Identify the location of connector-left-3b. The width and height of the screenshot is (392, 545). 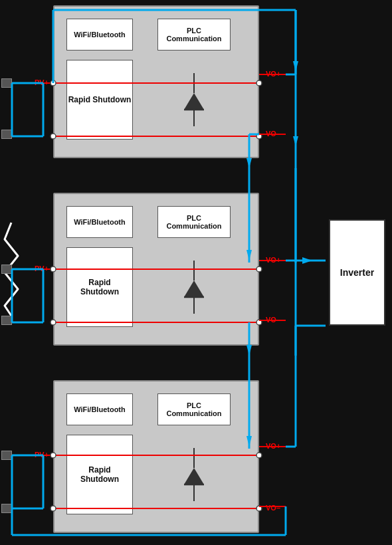
(7, 508).